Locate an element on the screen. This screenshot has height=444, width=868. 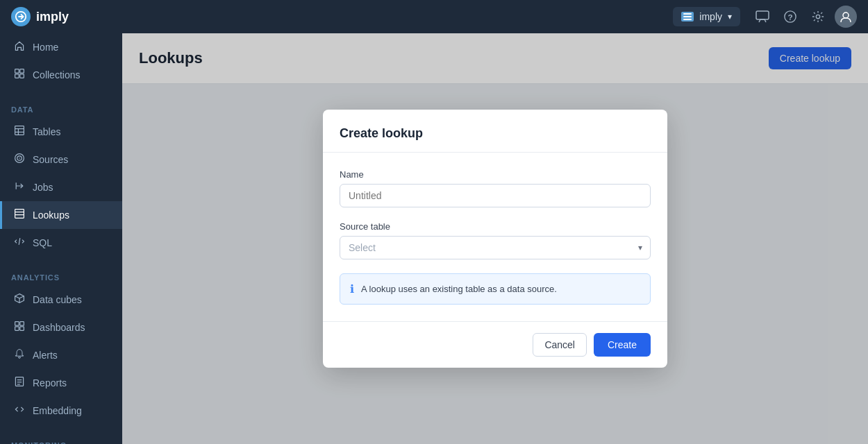
sidebar-label-reports: Reports is located at coordinates (50, 383).